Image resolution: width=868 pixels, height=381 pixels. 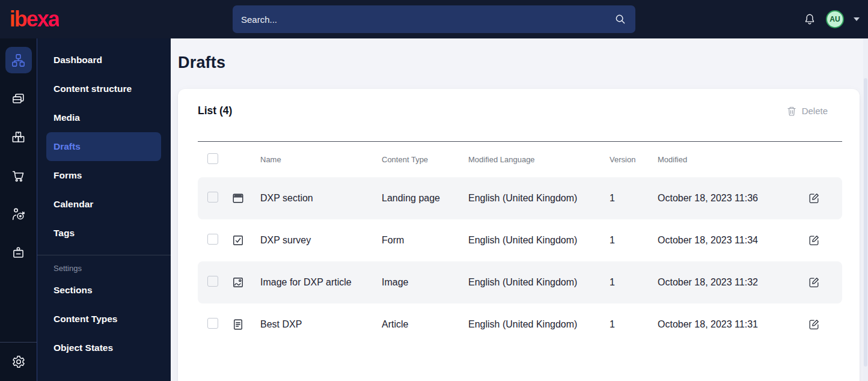 I want to click on rail-item-settings, so click(x=19, y=362).